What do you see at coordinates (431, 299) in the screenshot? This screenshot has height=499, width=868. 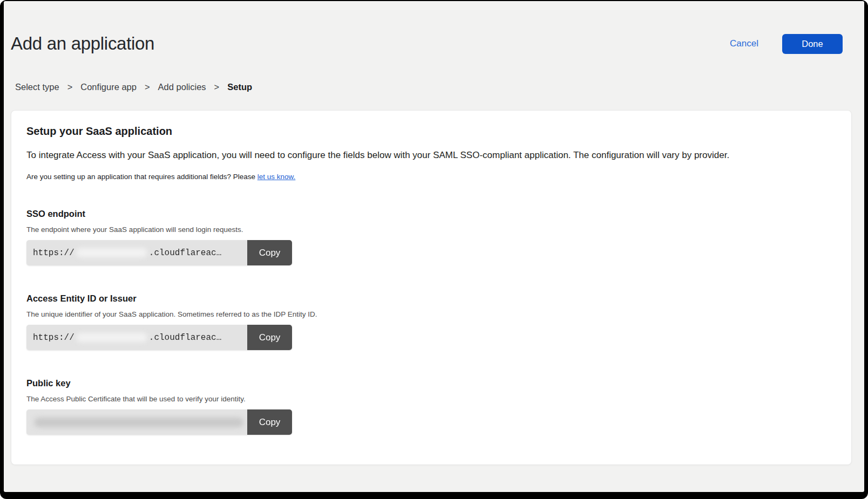 I see `field-label: Access Entity ID or Issuer` at bounding box center [431, 299].